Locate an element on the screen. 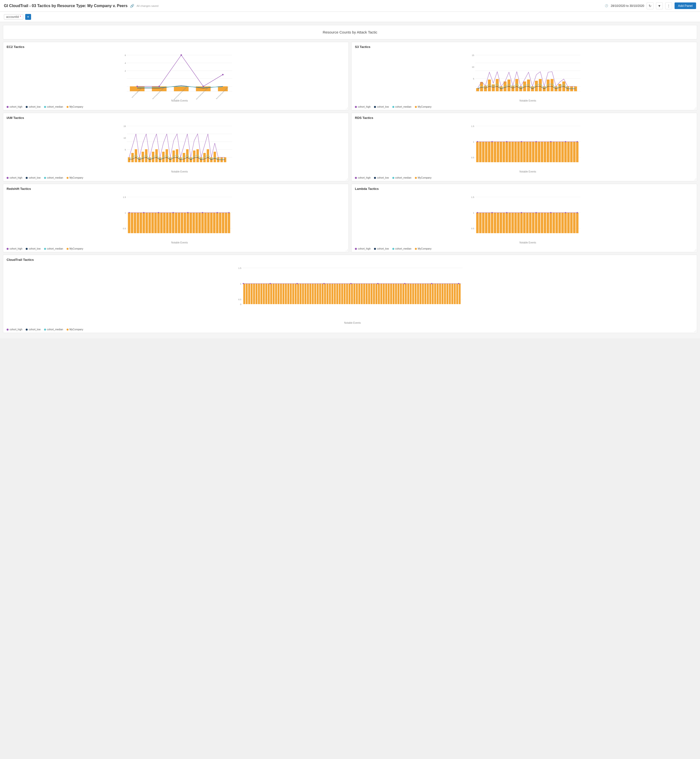 The width and height of the screenshot is (700, 759). cloudtrail-chart-svg: 1.5 1 0.5 0 is located at coordinates (350, 295).